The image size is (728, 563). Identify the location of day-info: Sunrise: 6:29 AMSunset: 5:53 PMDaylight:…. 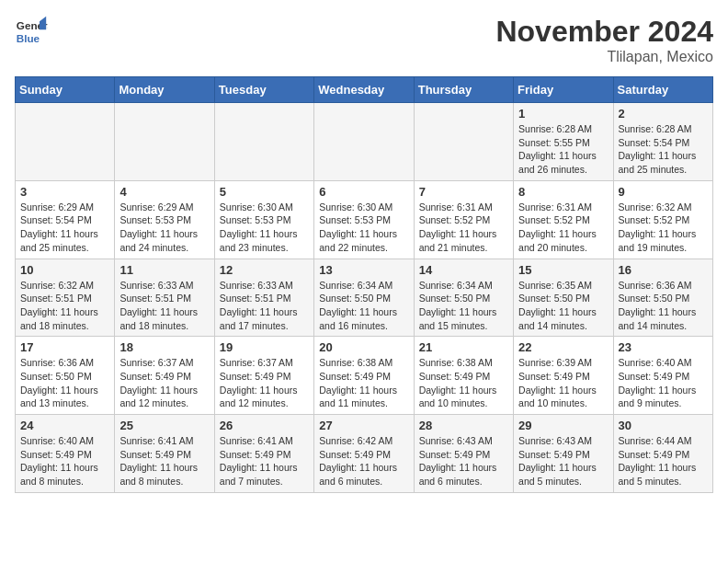
(164, 228).